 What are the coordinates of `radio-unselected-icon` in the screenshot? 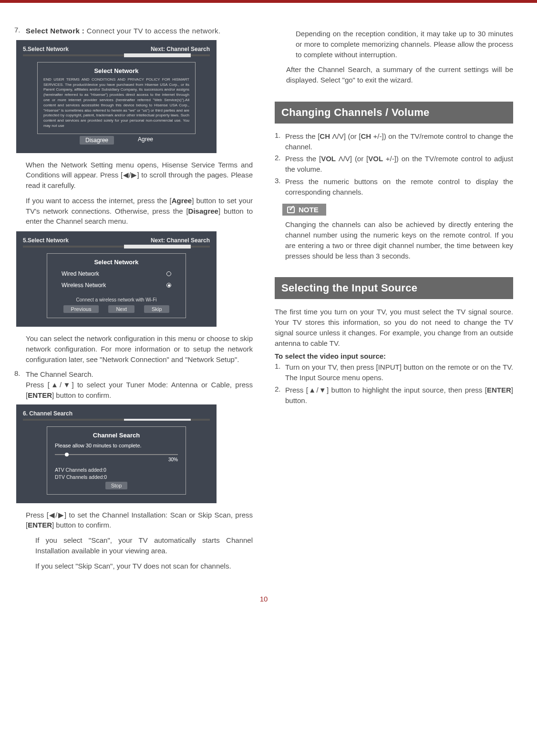 It's located at (169, 274).